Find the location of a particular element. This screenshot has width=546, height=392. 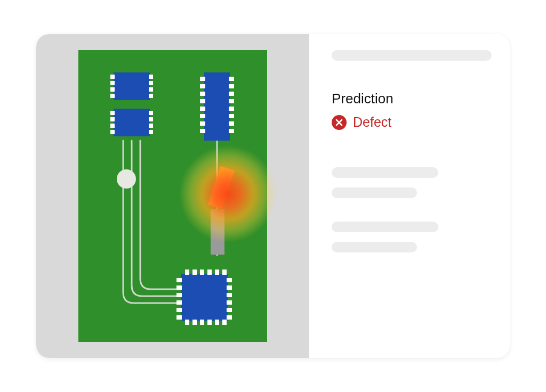

prediction-label: Defect is located at coordinates (372, 123).